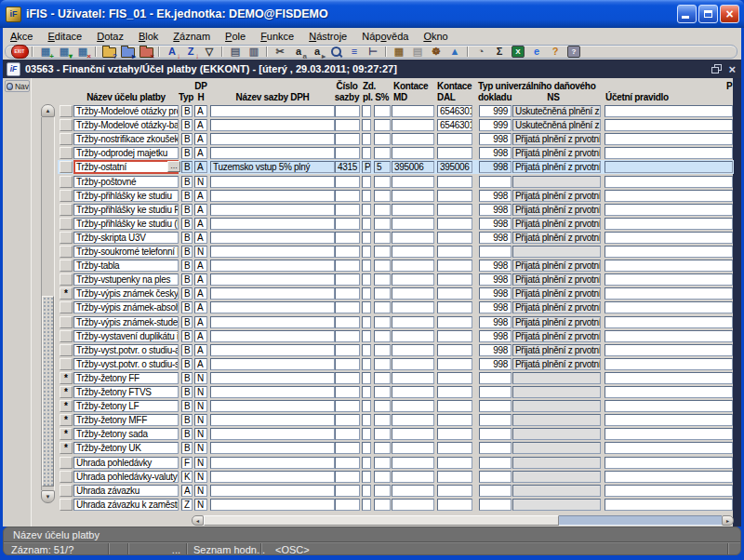 The image size is (744, 560). What do you see at coordinates (109, 52) in the screenshot?
I see `enter-query-icon: ?` at bounding box center [109, 52].